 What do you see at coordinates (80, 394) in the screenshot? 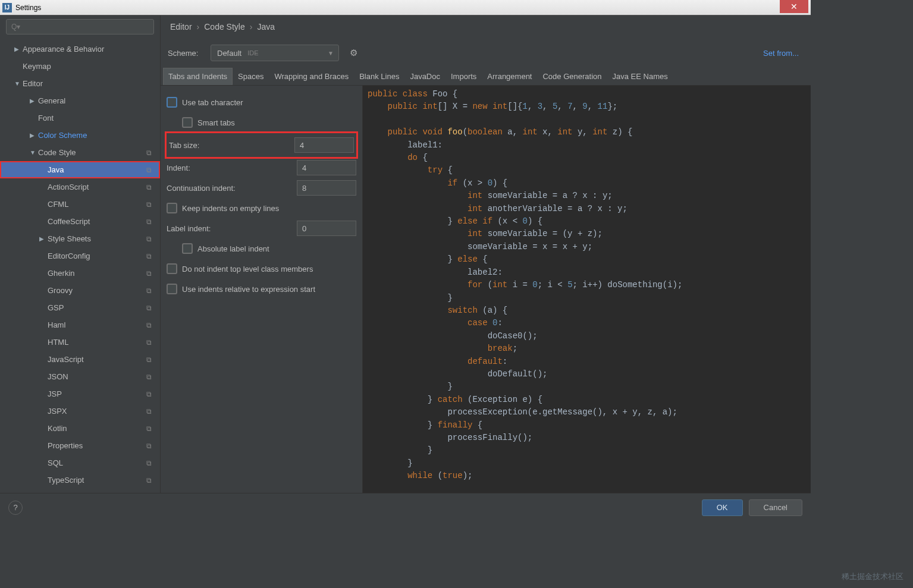
I see `tree-item-jsp: JSP⧉` at bounding box center [80, 394].